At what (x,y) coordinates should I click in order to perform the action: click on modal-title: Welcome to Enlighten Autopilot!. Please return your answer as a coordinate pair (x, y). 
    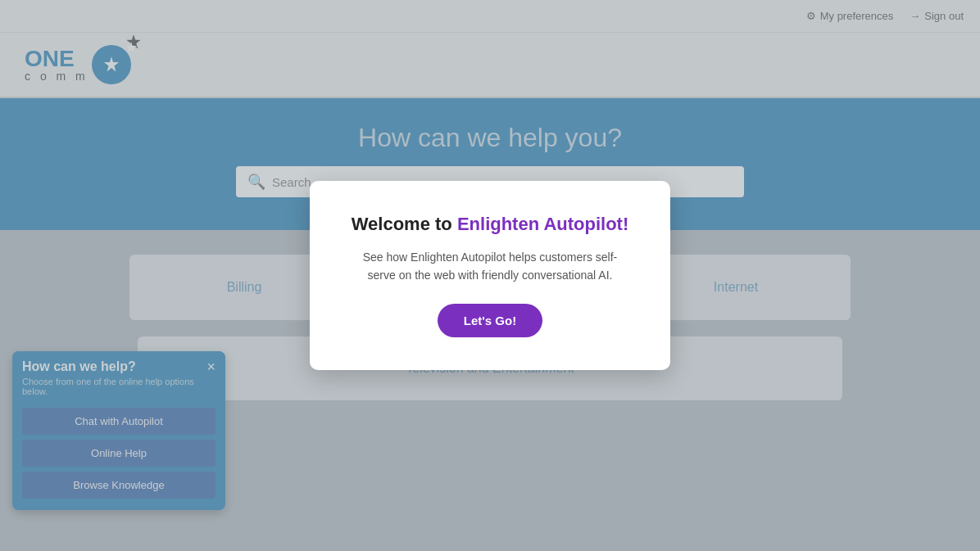
    Looking at the image, I should click on (490, 224).